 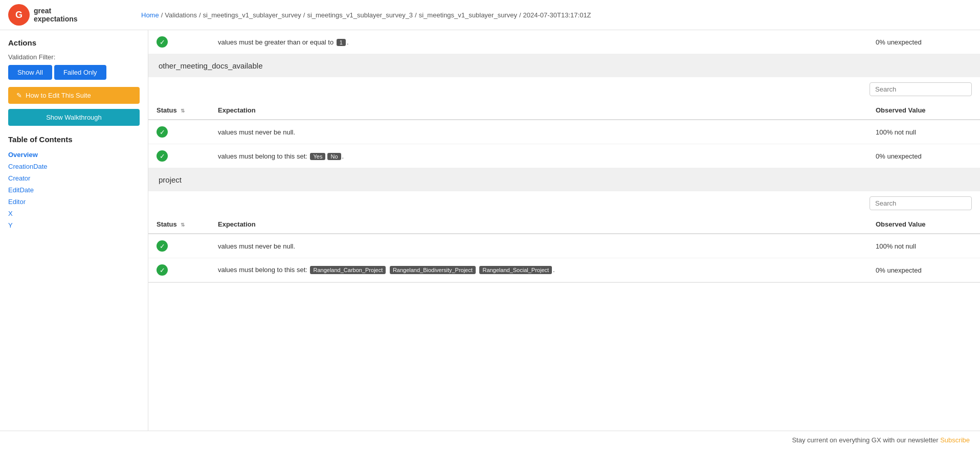 I want to click on edit-icon: ✎, so click(x=19, y=95).